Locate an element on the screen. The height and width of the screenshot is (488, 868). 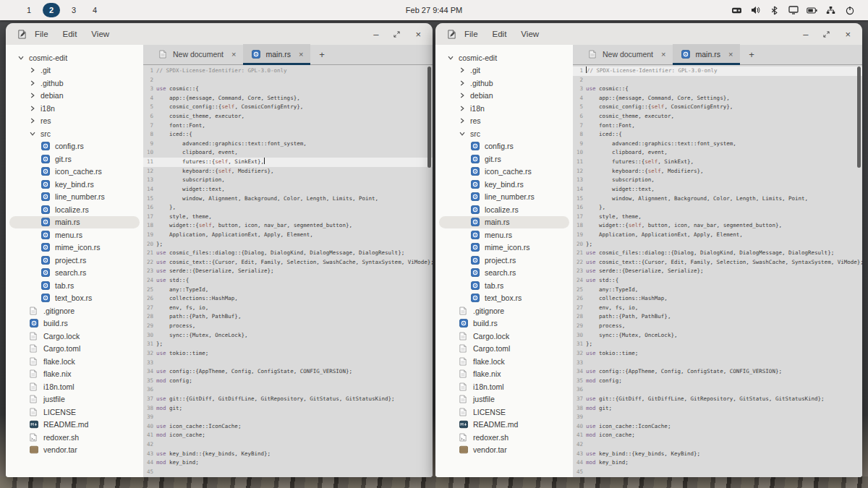
code-line-40: 40use icon_cache::IconCache; is located at coordinates (718, 427).